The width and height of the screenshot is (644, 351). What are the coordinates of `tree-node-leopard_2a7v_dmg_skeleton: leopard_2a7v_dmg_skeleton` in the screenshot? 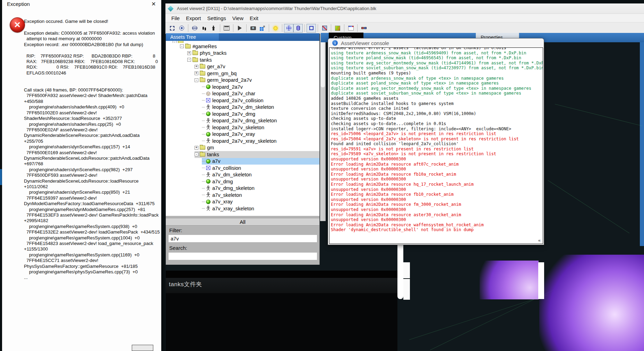 It's located at (243, 121).